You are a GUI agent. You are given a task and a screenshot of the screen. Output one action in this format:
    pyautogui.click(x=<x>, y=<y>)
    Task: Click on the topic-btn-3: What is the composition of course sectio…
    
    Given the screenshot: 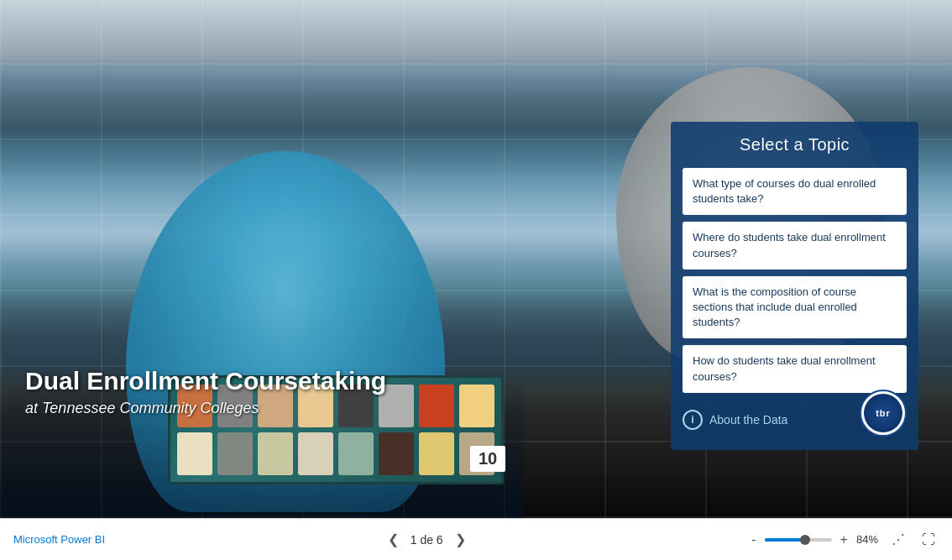 What is the action you would take?
    pyautogui.click(x=794, y=307)
    